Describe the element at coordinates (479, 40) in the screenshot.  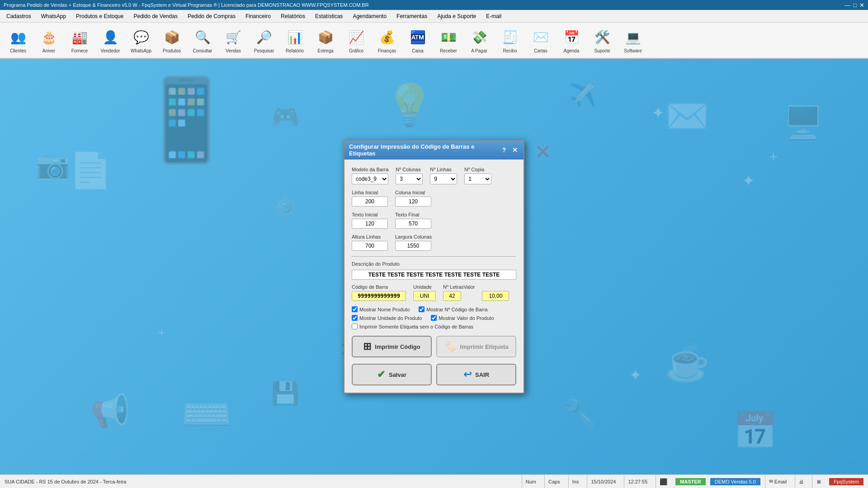
I see `toolbar-apagar: 💸 A Pagar` at that location.